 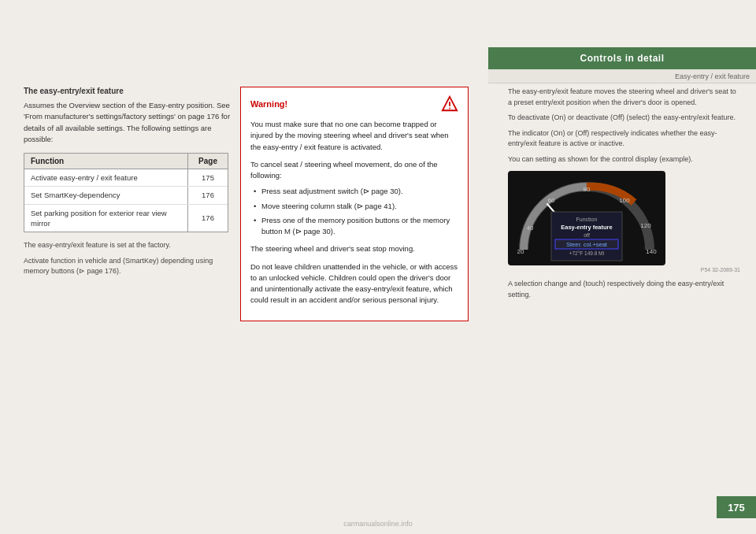 What do you see at coordinates (624, 200) in the screenshot?
I see `svg-text: 100` at bounding box center [624, 200].